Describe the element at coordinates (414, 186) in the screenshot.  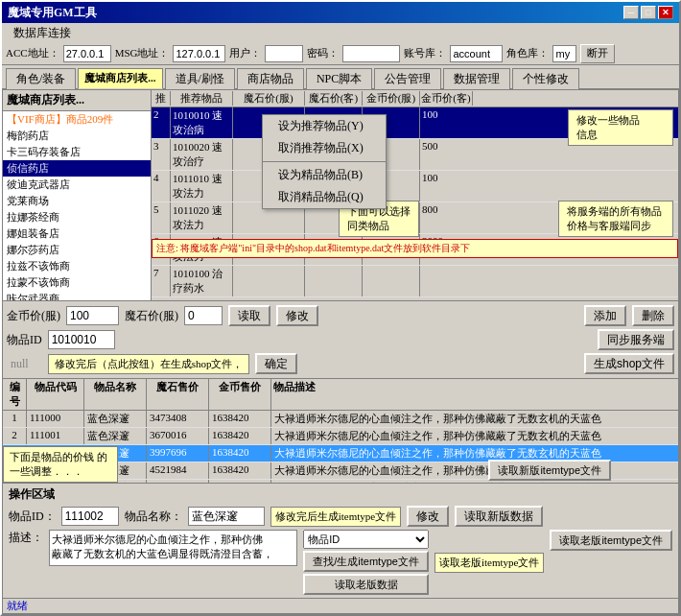
I see `product-row-3: 4 1011010 速攻法力 100` at that location.